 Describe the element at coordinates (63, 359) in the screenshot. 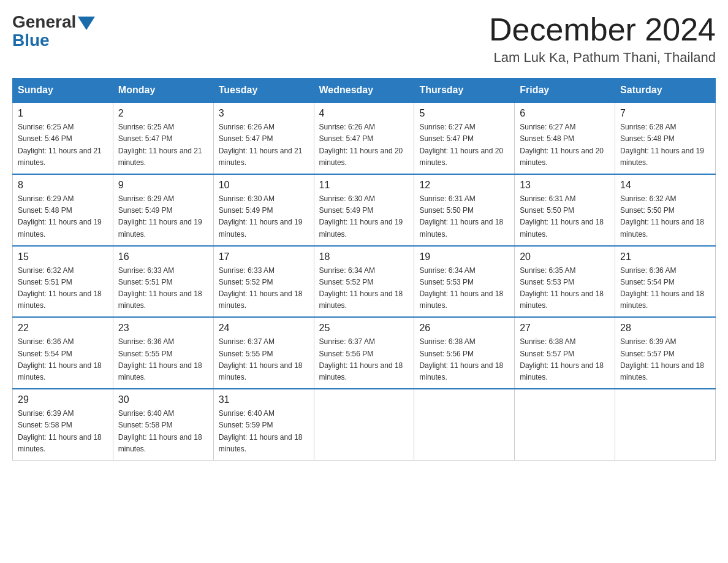

I see `day-info: Sunrise: 6:36 AM Sunset: 5:54 PM Dayligh…` at that location.